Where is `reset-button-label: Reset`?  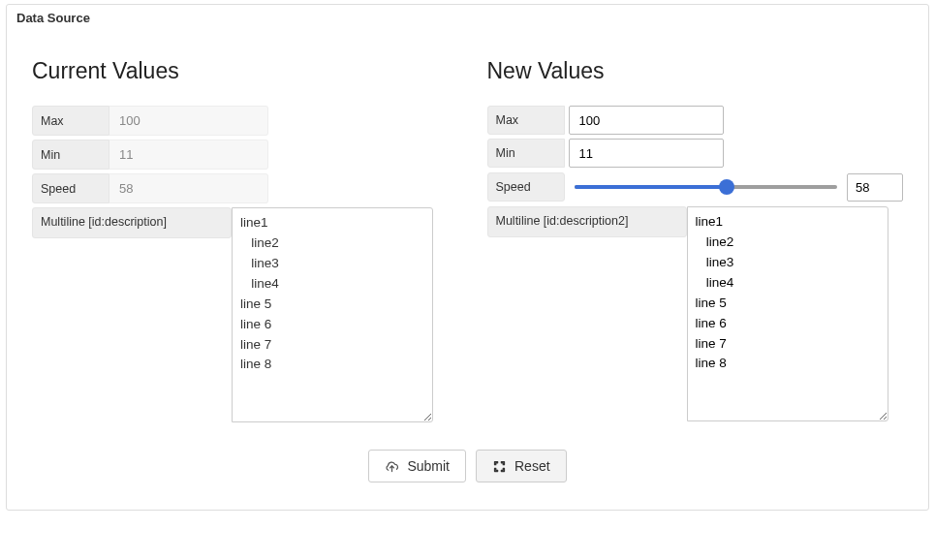 reset-button-label: Reset is located at coordinates (533, 466).